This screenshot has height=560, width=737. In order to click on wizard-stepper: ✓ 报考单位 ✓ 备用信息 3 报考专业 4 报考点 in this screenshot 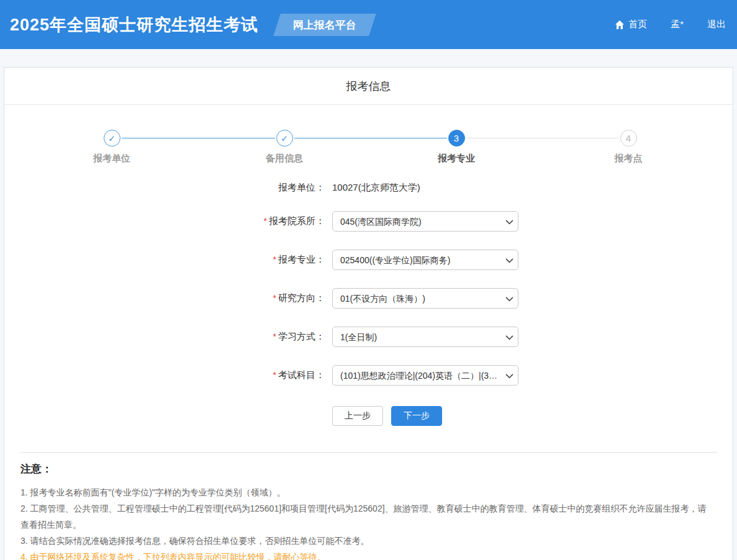, I will do `click(369, 140)`.